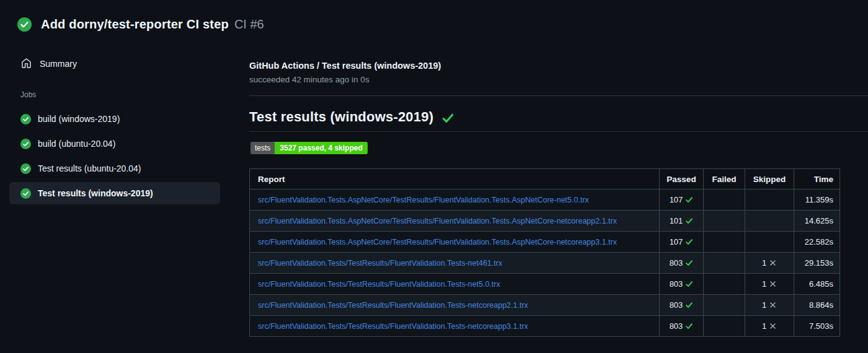  Describe the element at coordinates (817, 221) in the screenshot. I see `time-cell: 14.625s` at that location.